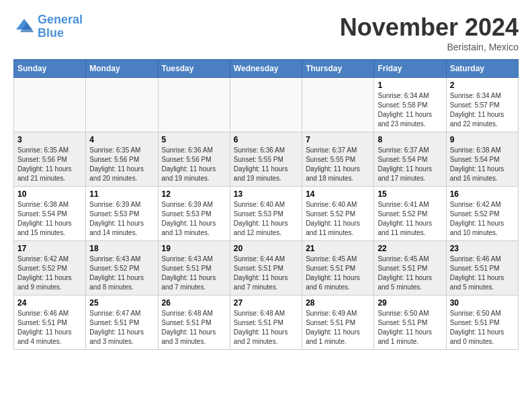  Describe the element at coordinates (194, 303) in the screenshot. I see `day-number: 26` at that location.